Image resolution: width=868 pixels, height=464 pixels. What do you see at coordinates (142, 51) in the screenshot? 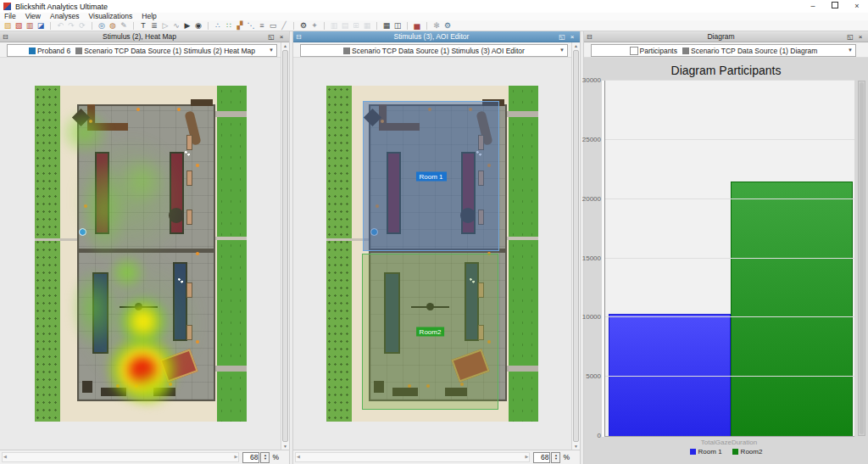
I see `heatmap-source-dropdown: Proband 6Scenario TCP Data Source (1) St…` at bounding box center [142, 51].